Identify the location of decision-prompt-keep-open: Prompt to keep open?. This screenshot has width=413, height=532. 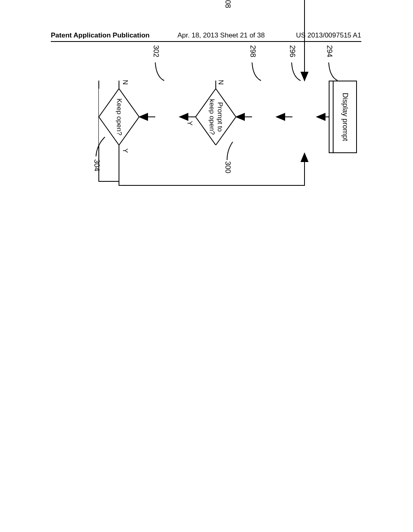
(216, 117).